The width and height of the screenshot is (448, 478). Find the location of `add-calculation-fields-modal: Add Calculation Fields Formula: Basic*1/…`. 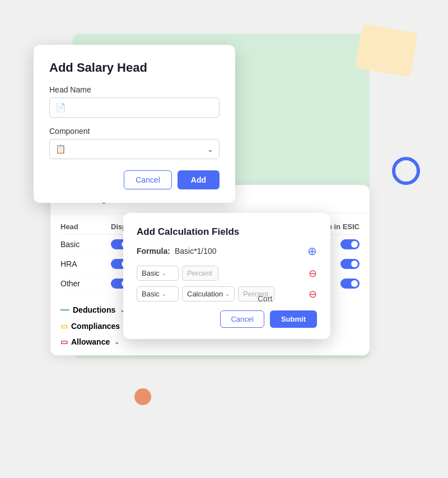

add-calculation-fields-modal: Add Calculation Fields Formula: Basic*1/… is located at coordinates (227, 276).